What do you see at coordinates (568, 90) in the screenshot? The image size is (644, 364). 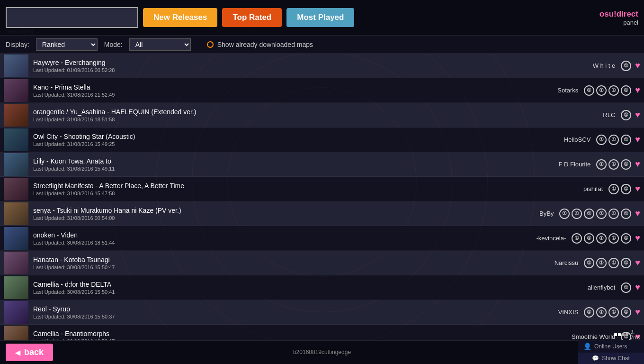 I see `mapper-name: Sotarks` at bounding box center [568, 90].